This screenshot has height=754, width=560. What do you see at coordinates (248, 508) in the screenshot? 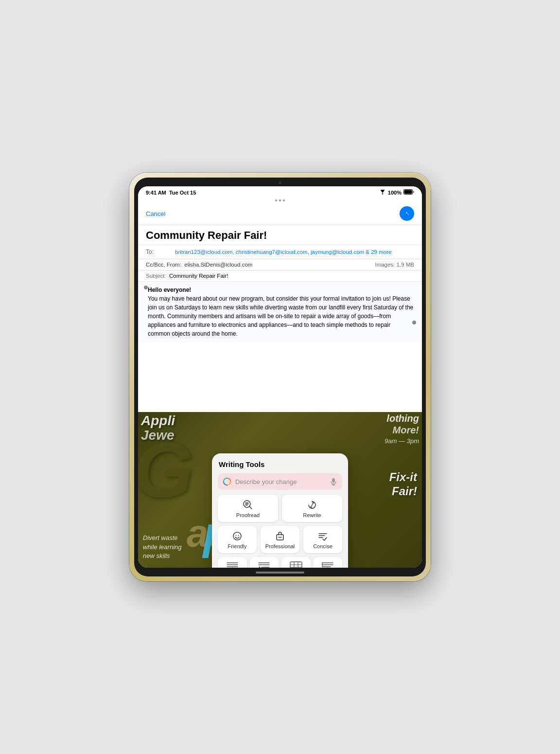
I see `proofread-button: Proofread` at bounding box center [248, 508].